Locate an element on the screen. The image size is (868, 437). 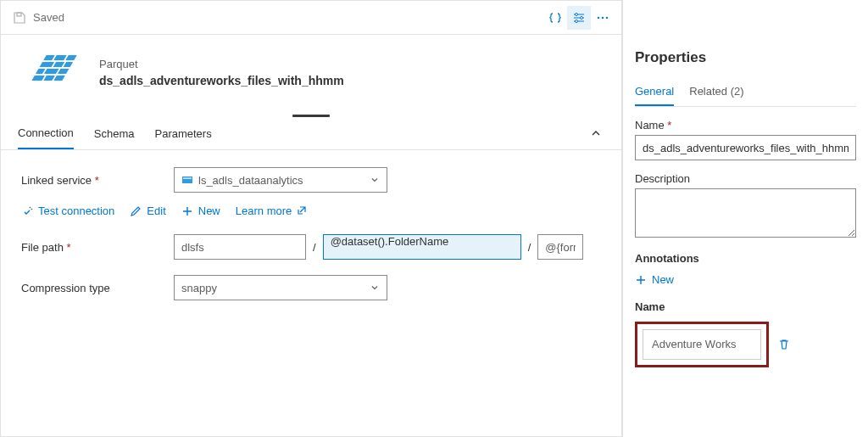
saved-status: Saved is located at coordinates (49, 17).